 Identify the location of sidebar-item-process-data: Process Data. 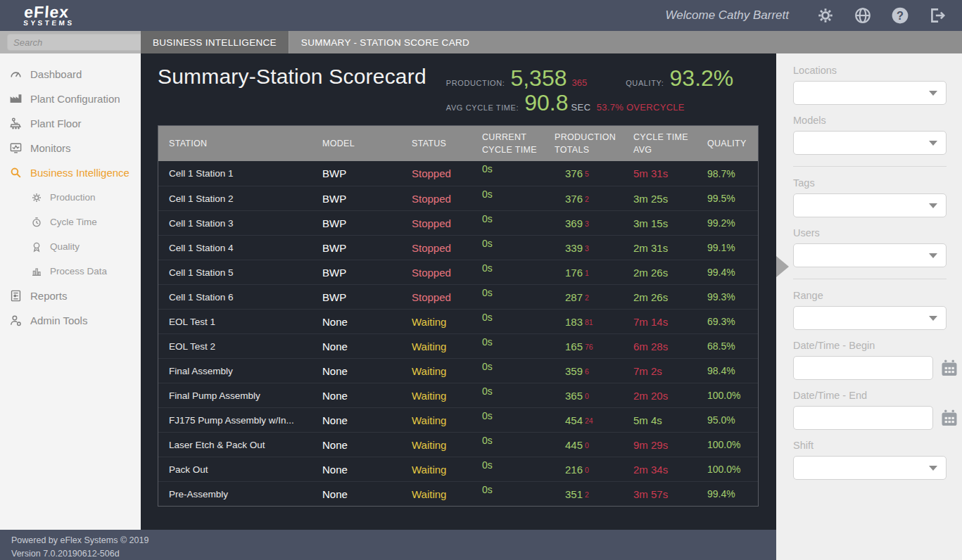
(70, 272).